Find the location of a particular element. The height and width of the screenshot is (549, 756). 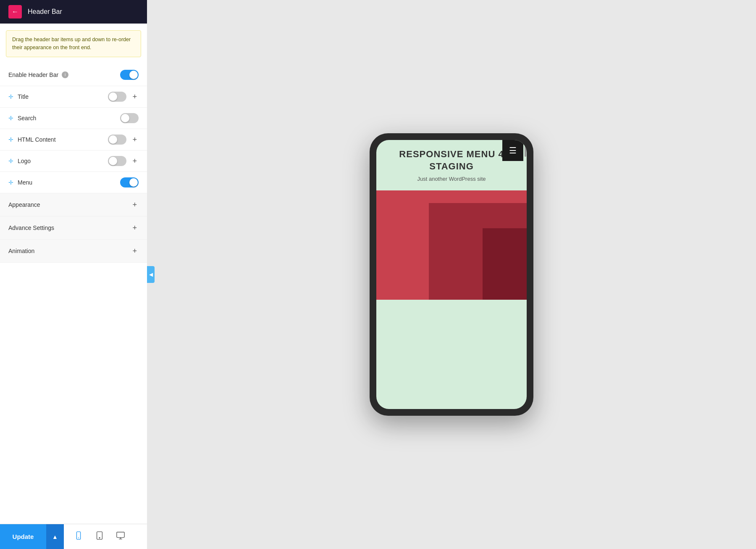

update-button: Update is located at coordinates (23, 537).